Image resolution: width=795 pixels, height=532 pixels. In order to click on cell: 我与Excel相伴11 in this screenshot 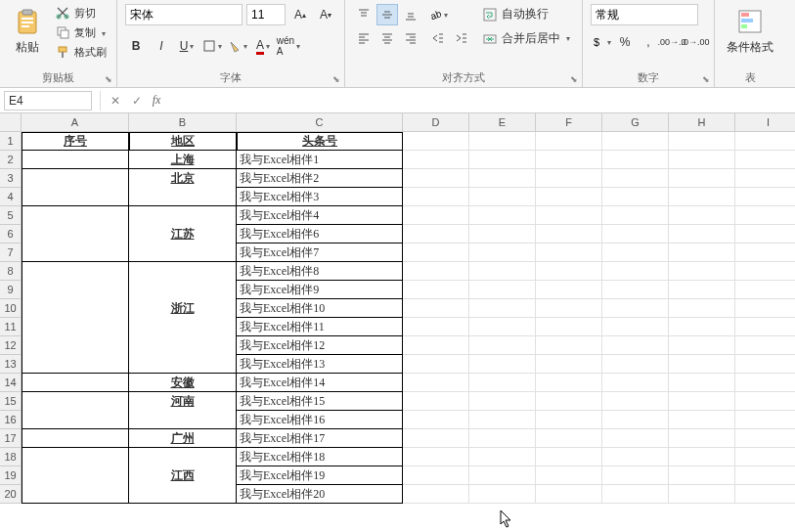, I will do `click(320, 327)`.